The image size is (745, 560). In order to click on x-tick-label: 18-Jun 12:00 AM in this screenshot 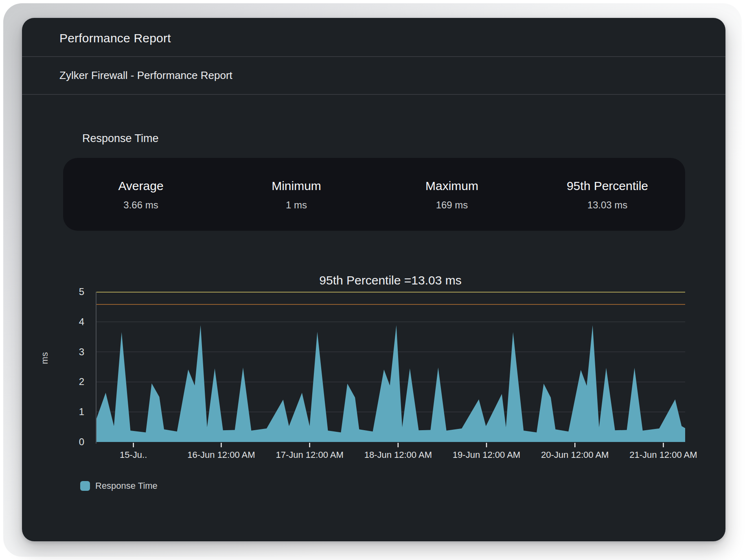, I will do `click(398, 455)`.